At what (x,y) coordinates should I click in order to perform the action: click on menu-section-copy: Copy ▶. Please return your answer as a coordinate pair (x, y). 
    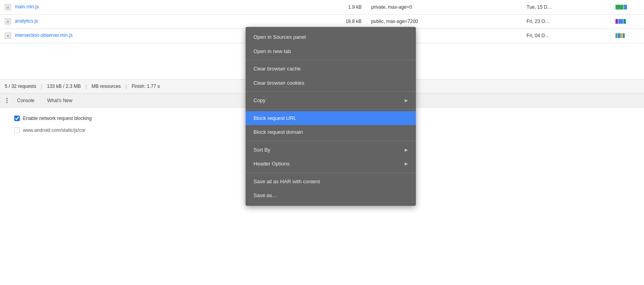
    Looking at the image, I should click on (331, 101).